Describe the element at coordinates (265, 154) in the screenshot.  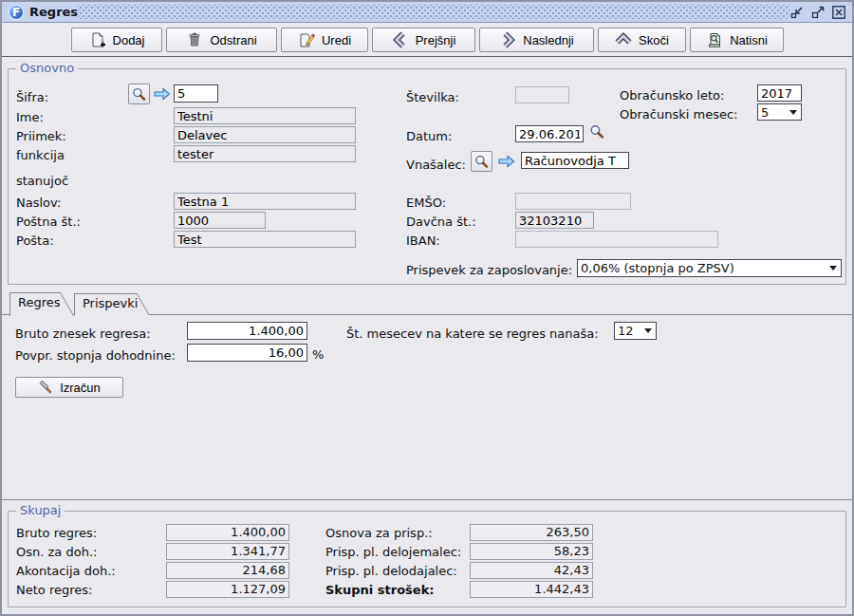
I see `funkcija-field` at that location.